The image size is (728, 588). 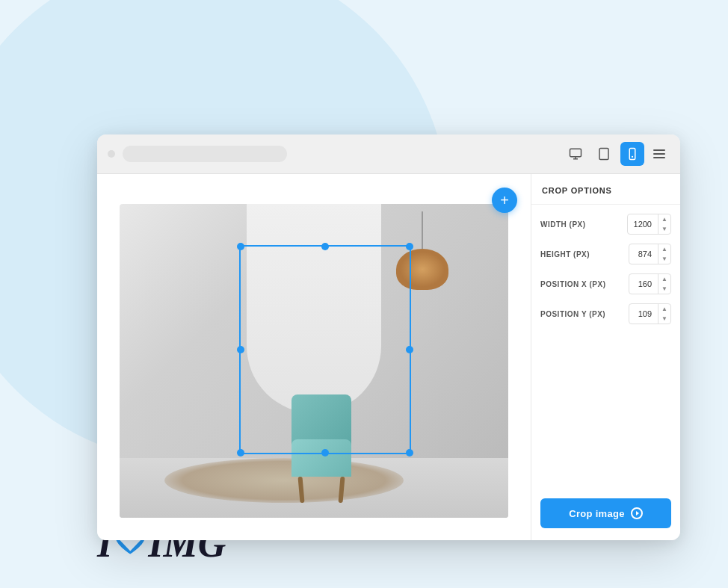 I want to click on add-button: +, so click(x=505, y=200).